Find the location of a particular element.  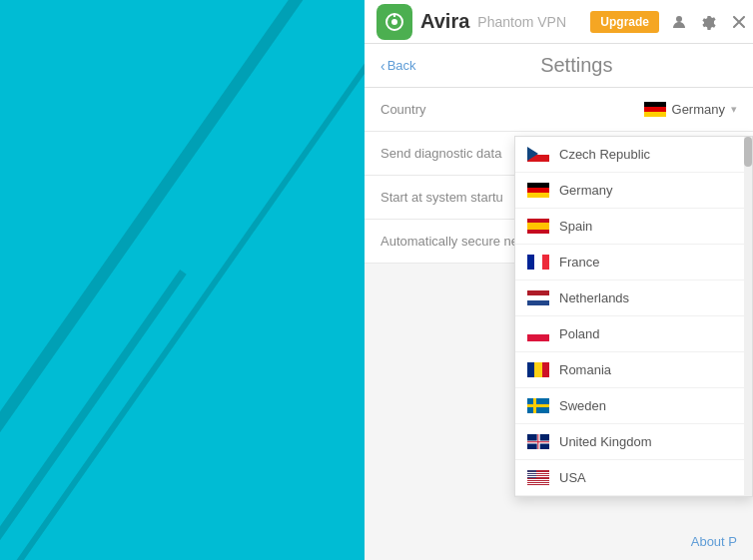

country-name-es: Spain is located at coordinates (575, 226).